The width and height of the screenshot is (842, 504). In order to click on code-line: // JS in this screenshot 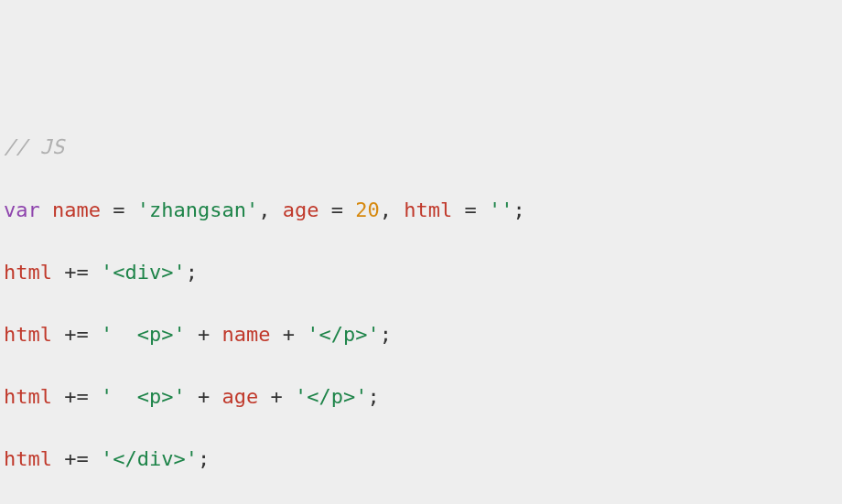, I will do `click(421, 147)`.